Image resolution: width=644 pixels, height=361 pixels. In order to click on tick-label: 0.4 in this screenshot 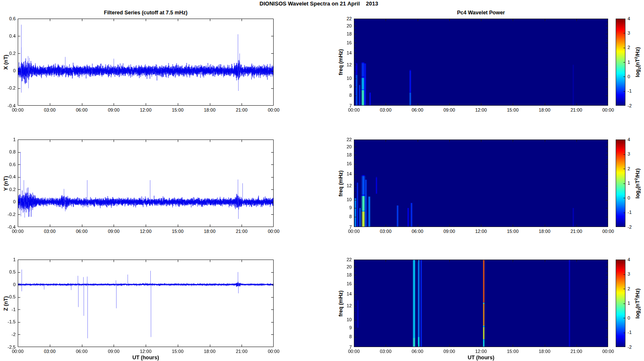, I will do `click(13, 36)`.